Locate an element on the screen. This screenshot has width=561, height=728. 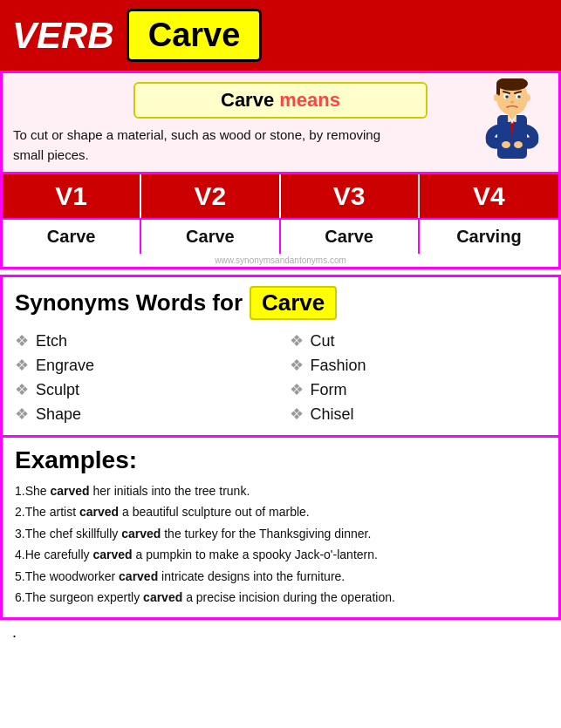
v3-value: Carve is located at coordinates (351, 237).